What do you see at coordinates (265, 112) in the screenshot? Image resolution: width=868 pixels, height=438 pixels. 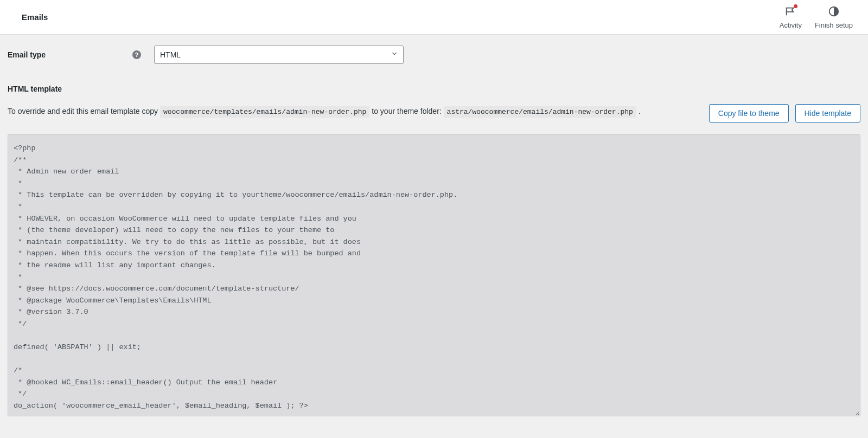 I see `override-source-path: woocommerce/templates/emails/admin-new-o…` at bounding box center [265, 112].